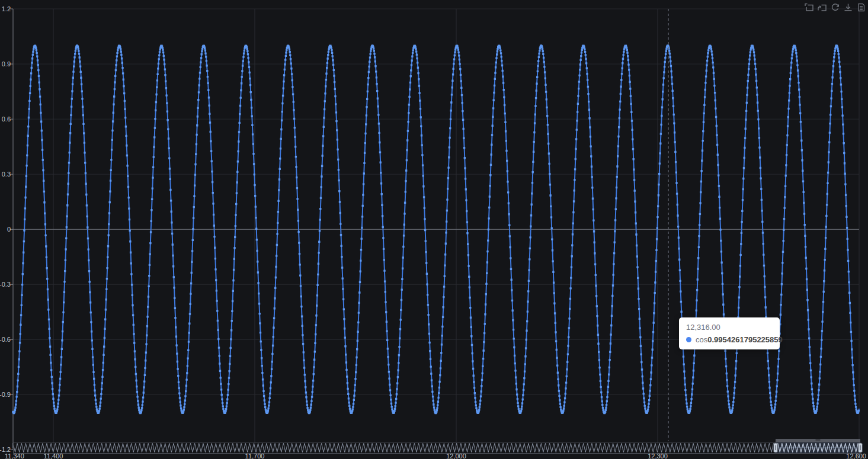 The image size is (868, 459). I want to click on datazoom-move-handle, so click(818, 441).